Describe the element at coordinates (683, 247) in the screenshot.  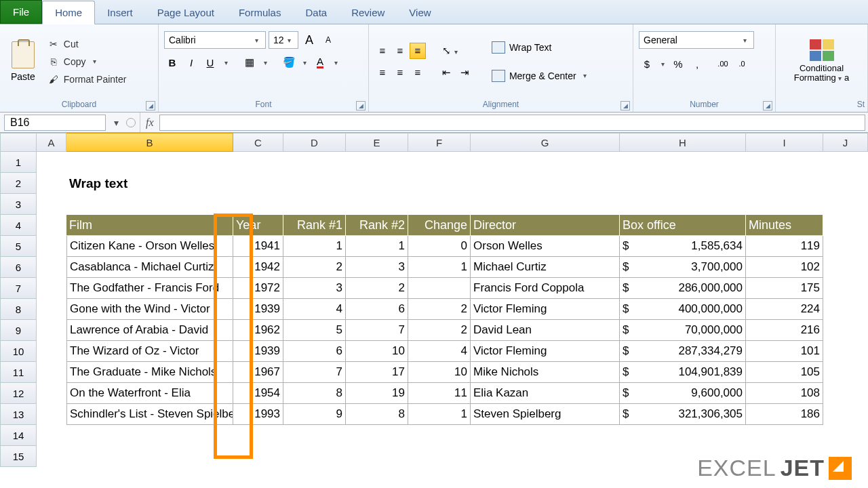
I see `cell: $1,585,634` at that location.